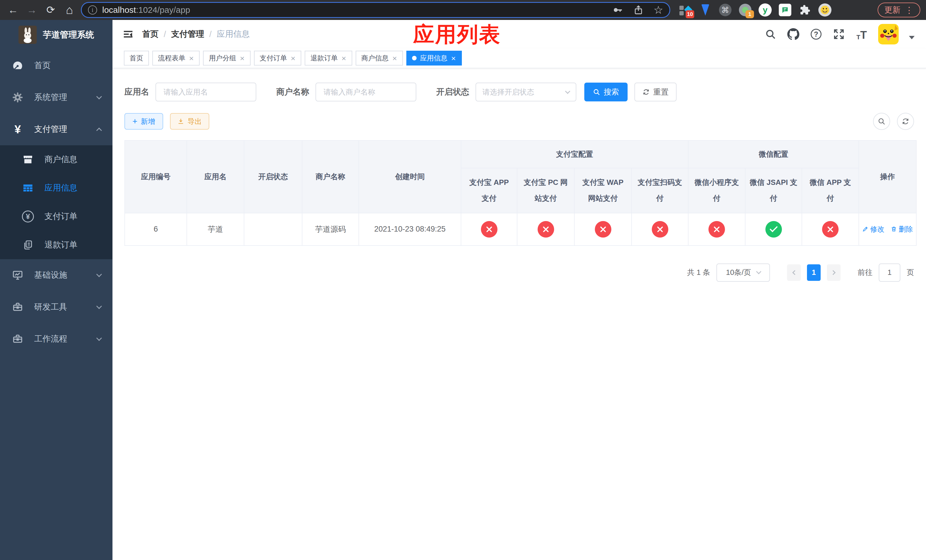  I want to click on refresh-button, so click(906, 121).